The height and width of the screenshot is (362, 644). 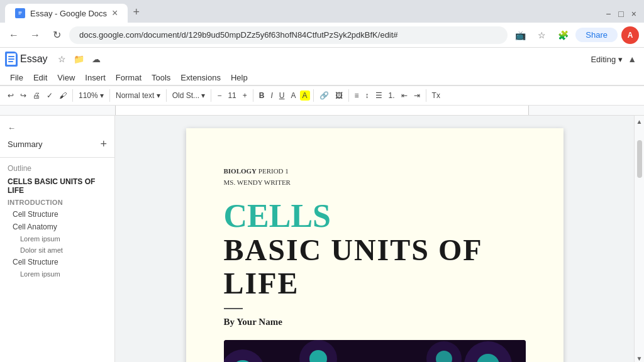 I want to click on docs-favicon, so click(x=20, y=13).